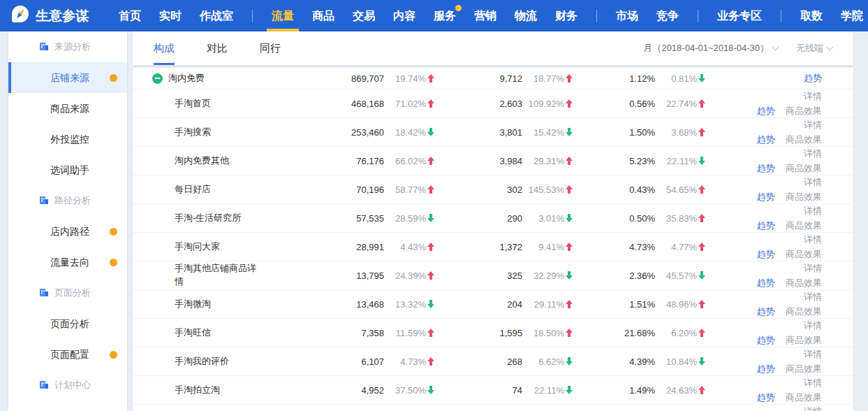  What do you see at coordinates (216, 15) in the screenshot?
I see `nav-item: 作战室` at bounding box center [216, 15].